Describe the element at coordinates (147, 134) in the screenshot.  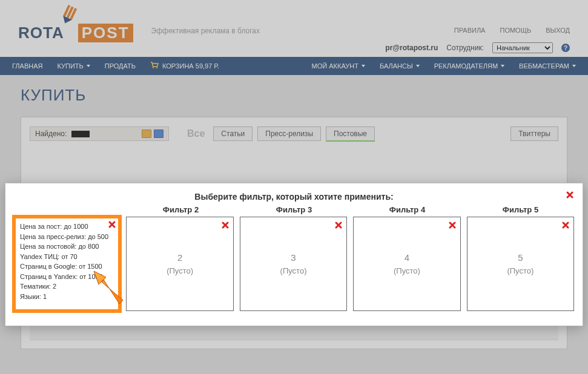
I see `folder-icon` at that location.